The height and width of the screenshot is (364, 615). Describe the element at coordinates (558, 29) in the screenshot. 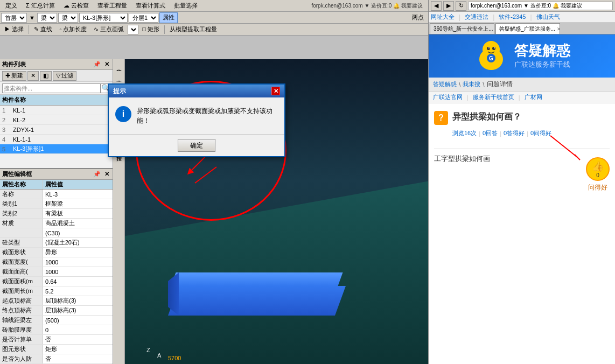

I see `browser-tab-2-close: ✕` at that location.